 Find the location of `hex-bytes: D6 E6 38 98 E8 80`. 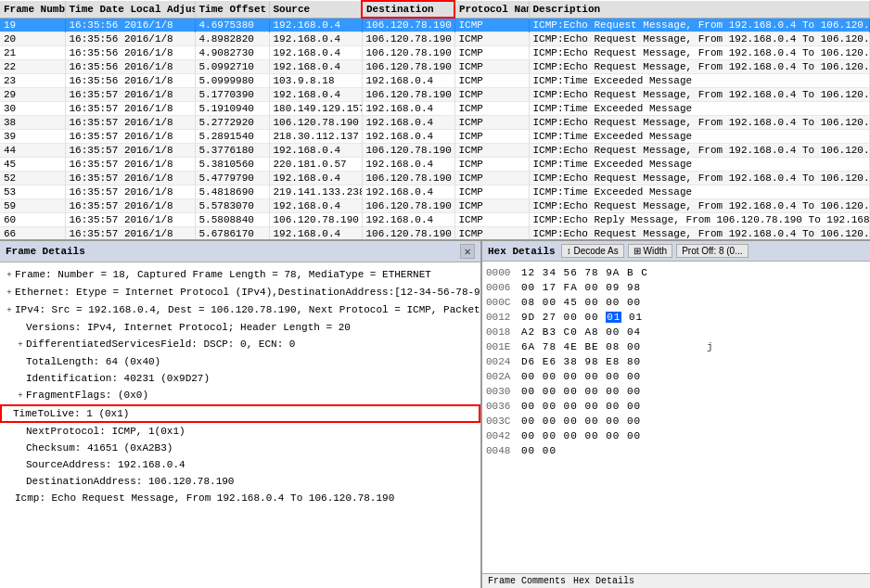

hex-bytes: D6 E6 38 98 E8 80 is located at coordinates (614, 362).